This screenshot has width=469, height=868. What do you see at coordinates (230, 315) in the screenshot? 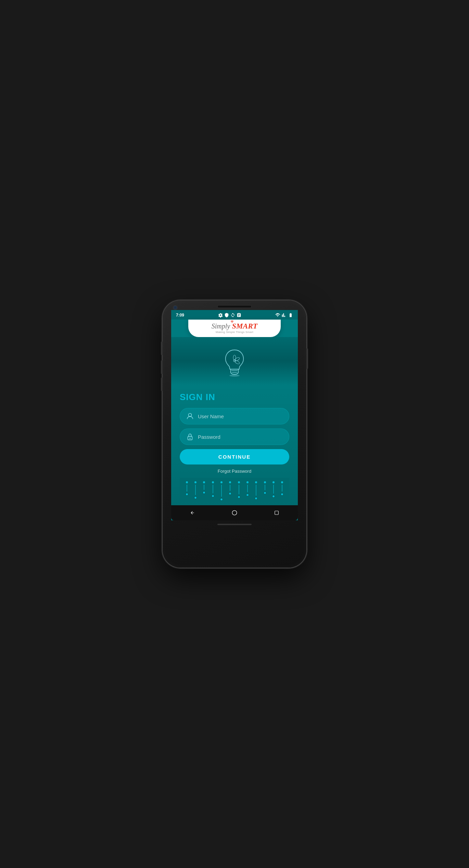
I see `status-left-icons` at bounding box center [230, 315].